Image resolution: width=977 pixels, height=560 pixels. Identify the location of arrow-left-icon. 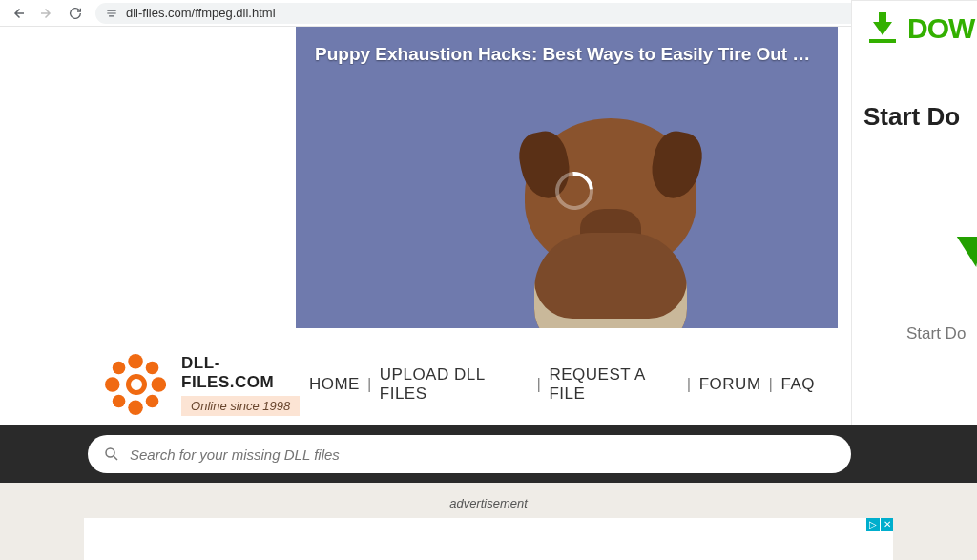
(18, 13).